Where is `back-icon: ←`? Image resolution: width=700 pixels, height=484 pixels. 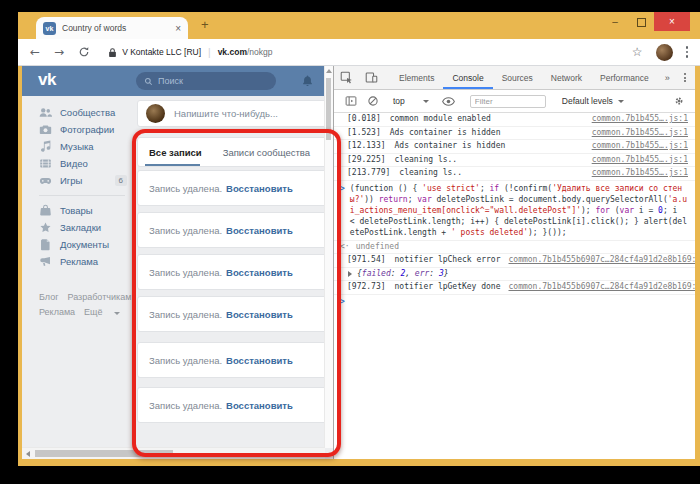
back-icon: ← is located at coordinates (35, 52).